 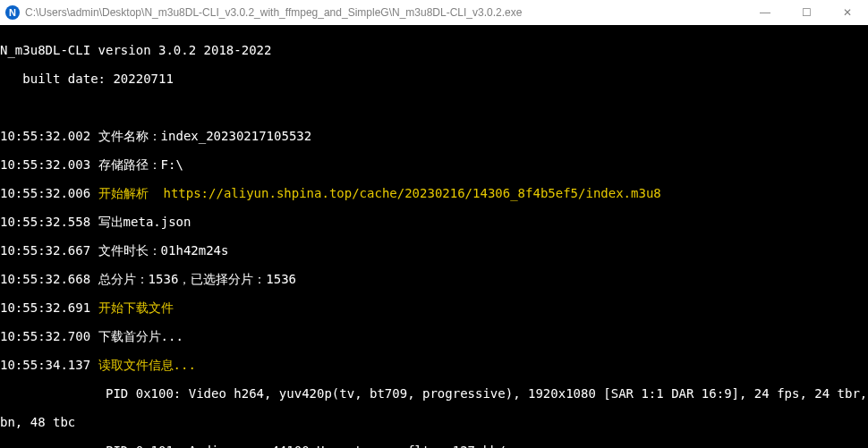 I want to click on window-controls: — ☐ ✕, so click(x=806, y=13).